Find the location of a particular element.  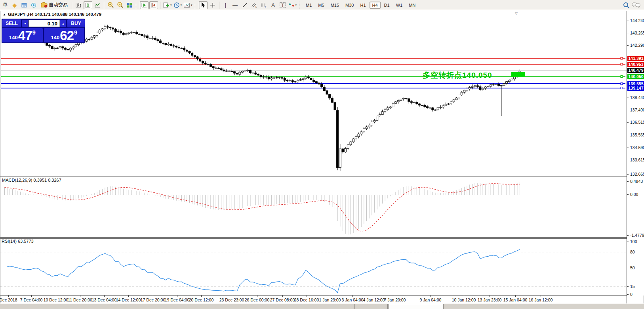

scale-tick-label: 143.265 is located at coordinates (637, 33).